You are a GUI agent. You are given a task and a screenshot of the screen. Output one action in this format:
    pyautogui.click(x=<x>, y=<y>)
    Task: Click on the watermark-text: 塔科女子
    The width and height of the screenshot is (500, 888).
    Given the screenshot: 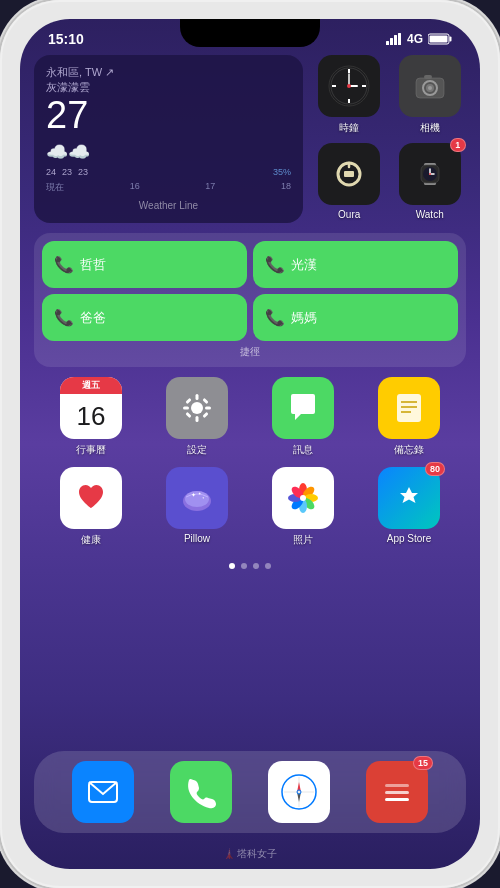 What is the action you would take?
    pyautogui.click(x=257, y=854)
    